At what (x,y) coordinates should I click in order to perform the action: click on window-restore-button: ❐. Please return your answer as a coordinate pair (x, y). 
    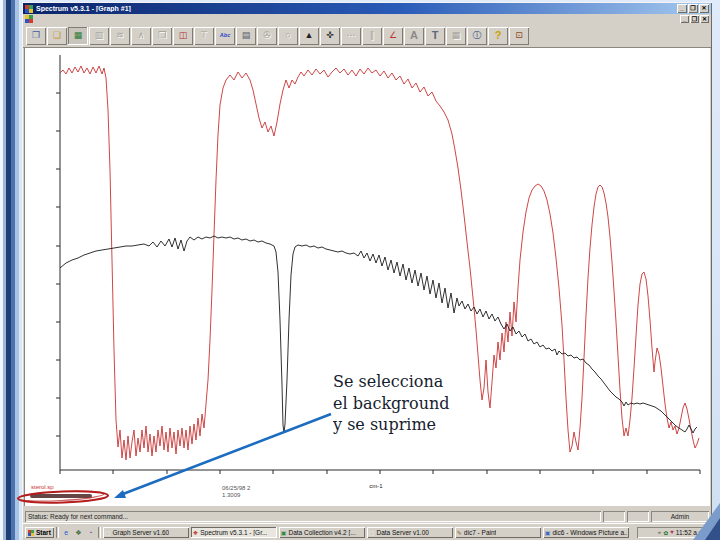
    Looking at the image, I should click on (693, 8).